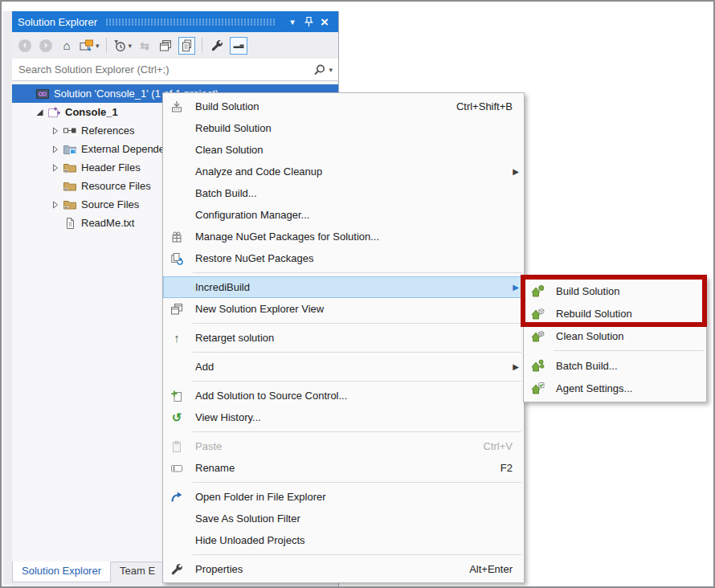 The image size is (715, 588). Describe the element at coordinates (177, 309) in the screenshot. I see `new-solution-explorer-view-icon` at that location.